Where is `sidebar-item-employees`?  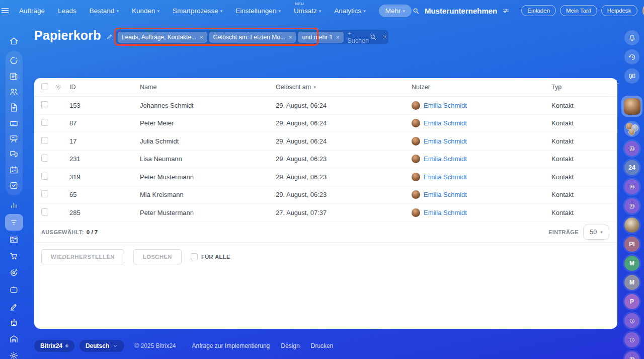 sidebar-item-employees is located at coordinates (14, 92).